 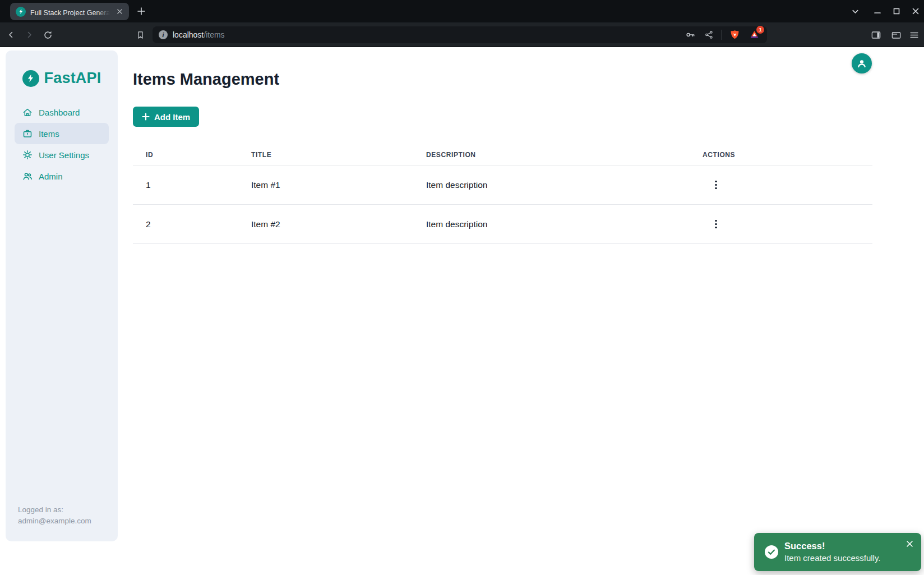 I want to click on back-button, so click(x=11, y=35).